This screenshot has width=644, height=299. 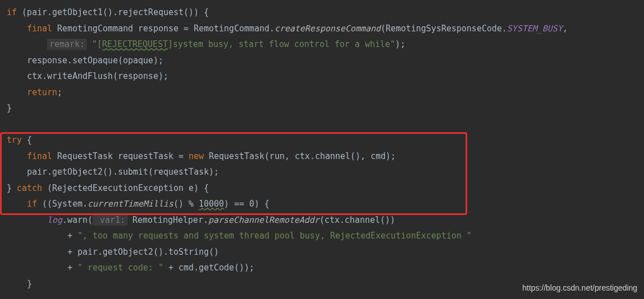 I want to click on keyword-new: new, so click(x=196, y=156).